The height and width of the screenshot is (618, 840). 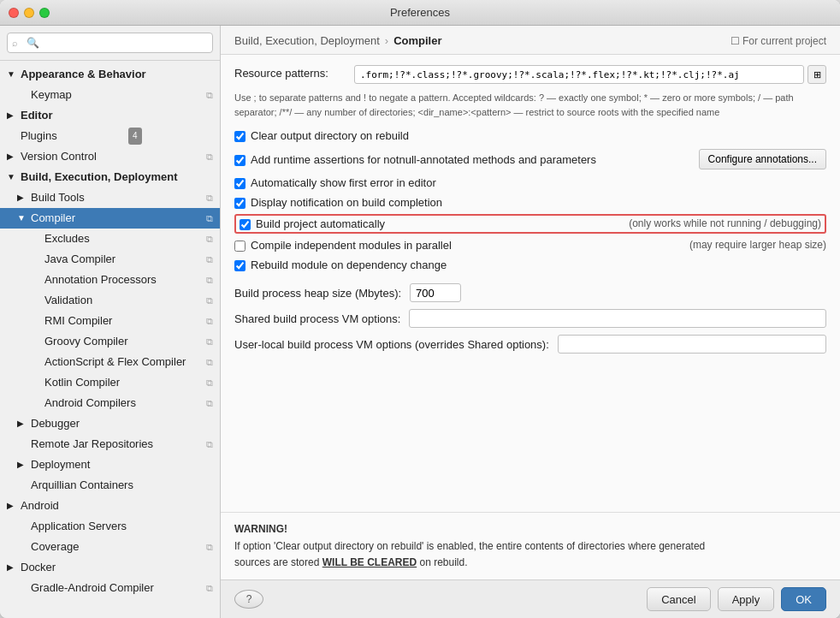 I want to click on sidebar-item-deployment: ▶ Deployment, so click(x=109, y=465).